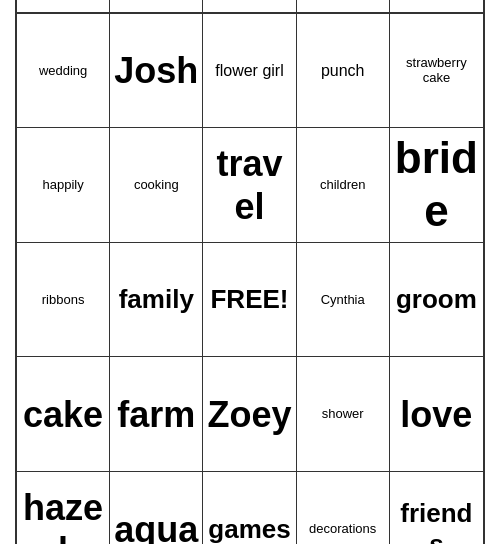 The width and height of the screenshot is (500, 544). Describe the element at coordinates (156, 300) in the screenshot. I see `cell-text-11: family` at that location.